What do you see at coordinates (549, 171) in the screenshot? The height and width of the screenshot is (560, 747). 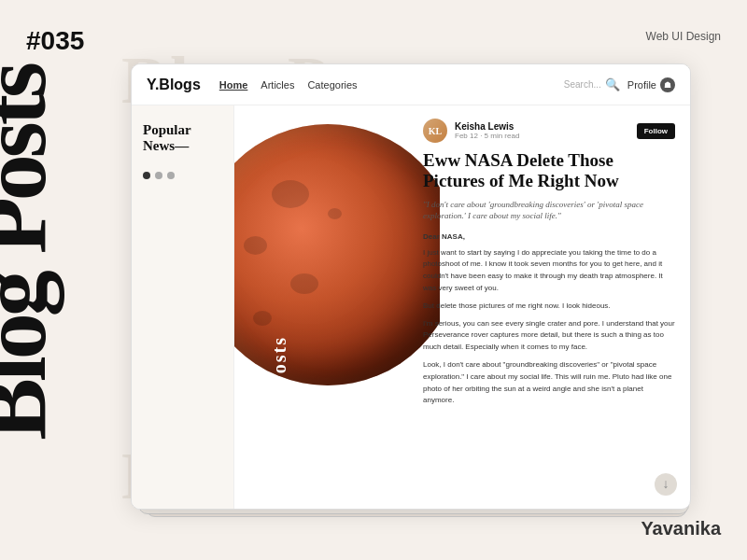 I see `article-title: Eww NASA Delete Those Pictures of Me Rig…` at bounding box center [549, 171].